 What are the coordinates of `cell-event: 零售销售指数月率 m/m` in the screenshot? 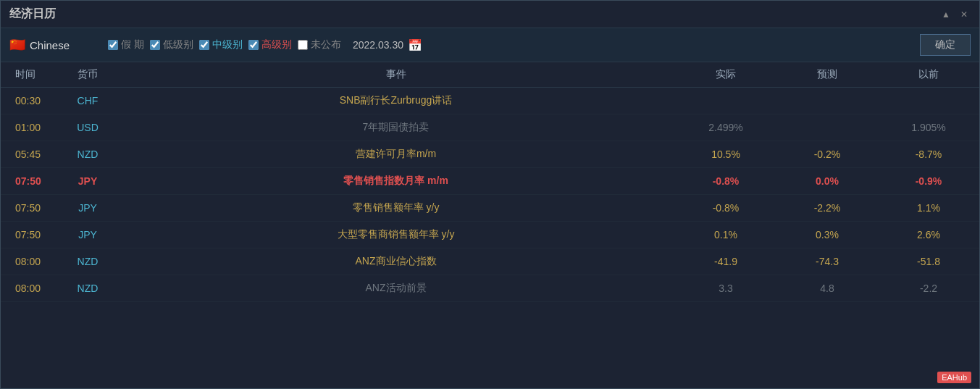 It's located at (395, 181).